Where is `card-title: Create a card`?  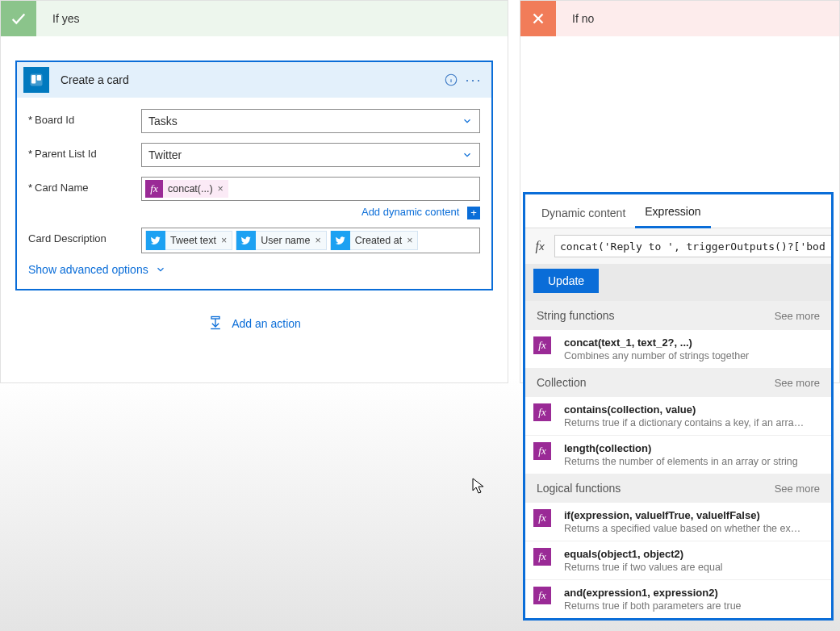 card-title: Create a card is located at coordinates (250, 80).